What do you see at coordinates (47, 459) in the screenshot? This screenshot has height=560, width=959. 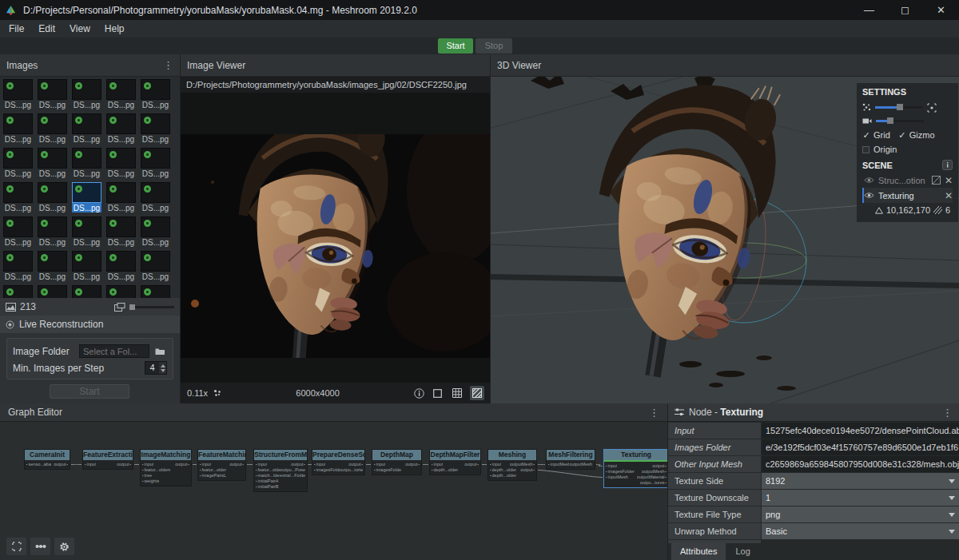 I see `graph-node-camerainit: CameraInitsenso...abaseoutput` at bounding box center [47, 459].